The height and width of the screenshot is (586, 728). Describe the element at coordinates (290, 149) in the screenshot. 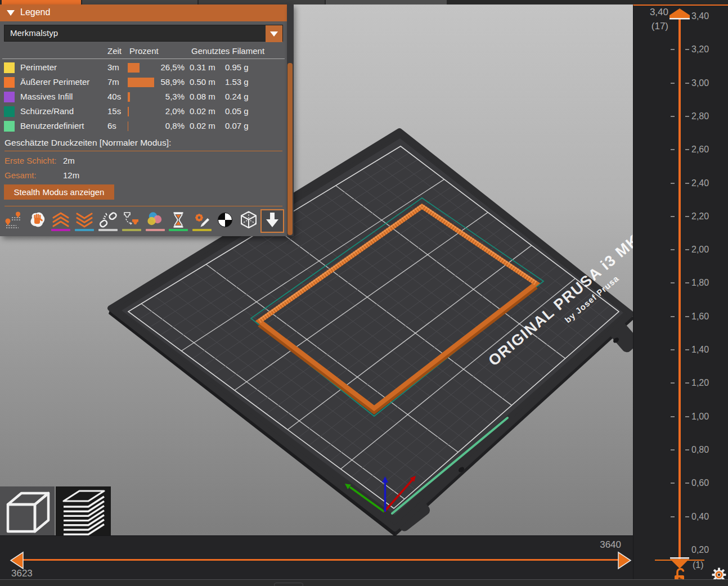

I see `legend-scrollbar-thumb` at that location.